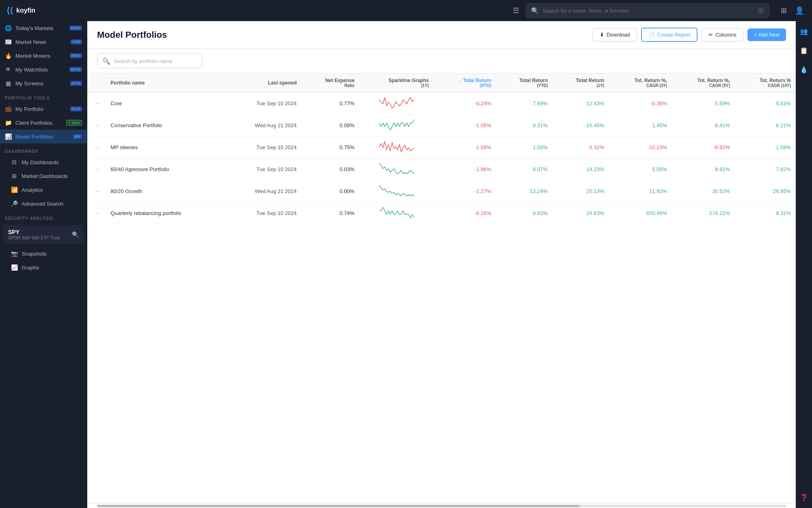 The width and height of the screenshot is (812, 508). What do you see at coordinates (43, 42) in the screenshot?
I see `sidebar-item-market-news: 📰 Market News TOP` at bounding box center [43, 42].